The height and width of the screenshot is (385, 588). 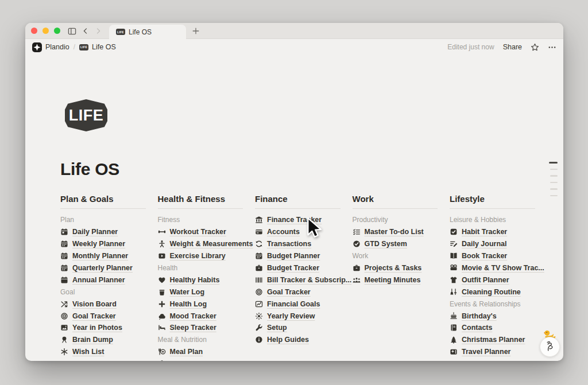 What do you see at coordinates (478, 256) in the screenshot?
I see `page-link: Book Tracker` at bounding box center [478, 256].